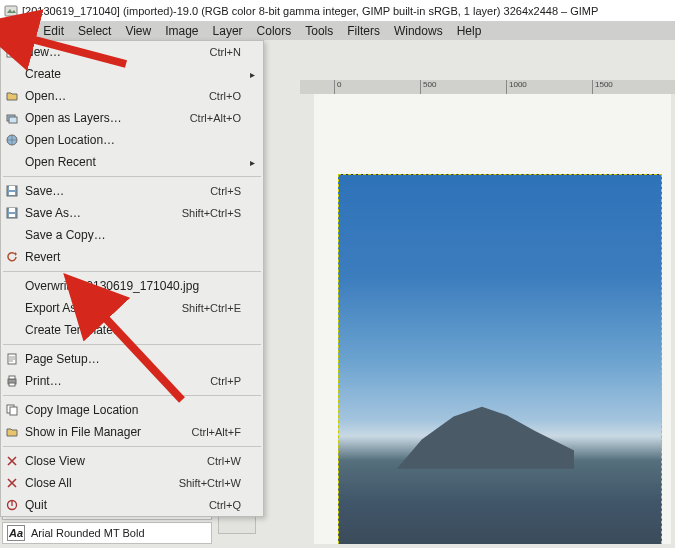 Image resolution: width=675 pixels, height=548 pixels. I want to click on menu-item-label: Save As…, so click(100, 213).